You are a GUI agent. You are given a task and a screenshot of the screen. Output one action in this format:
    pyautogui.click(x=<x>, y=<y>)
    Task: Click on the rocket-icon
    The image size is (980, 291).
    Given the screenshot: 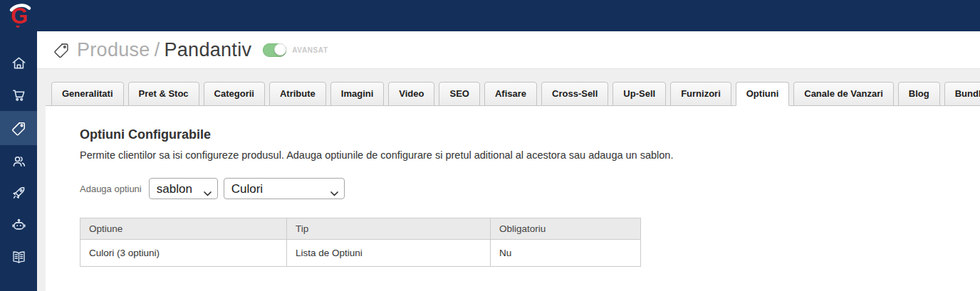 What is the action you would take?
    pyautogui.click(x=19, y=194)
    